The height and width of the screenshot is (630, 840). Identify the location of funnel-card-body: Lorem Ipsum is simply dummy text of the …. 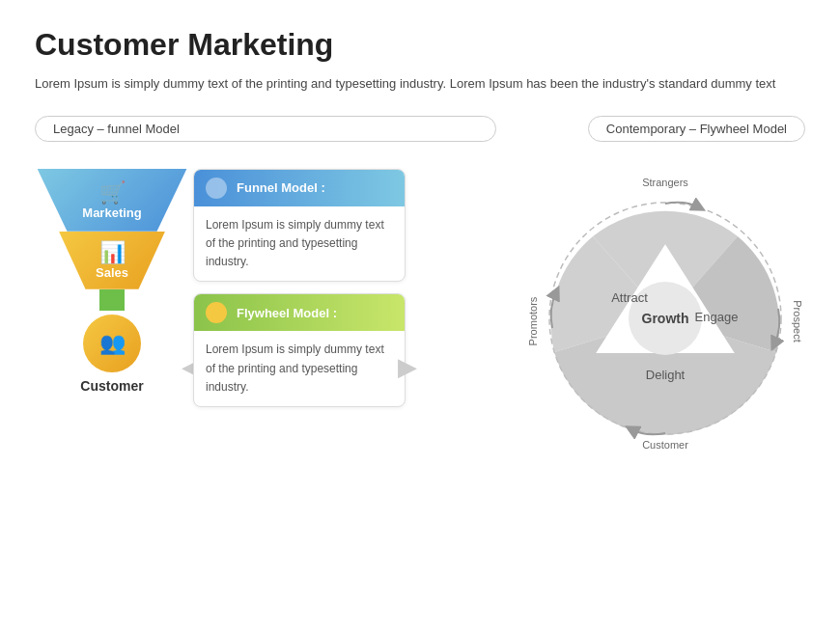
(299, 244).